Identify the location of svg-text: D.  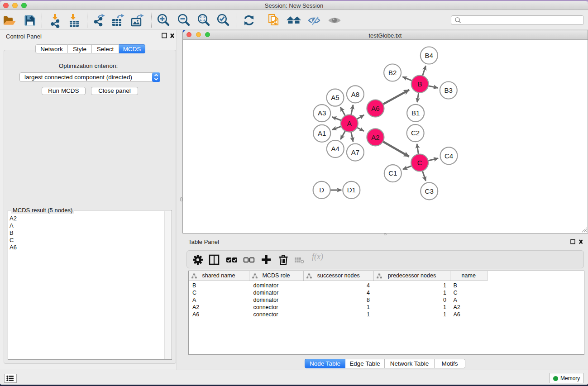
(321, 190).